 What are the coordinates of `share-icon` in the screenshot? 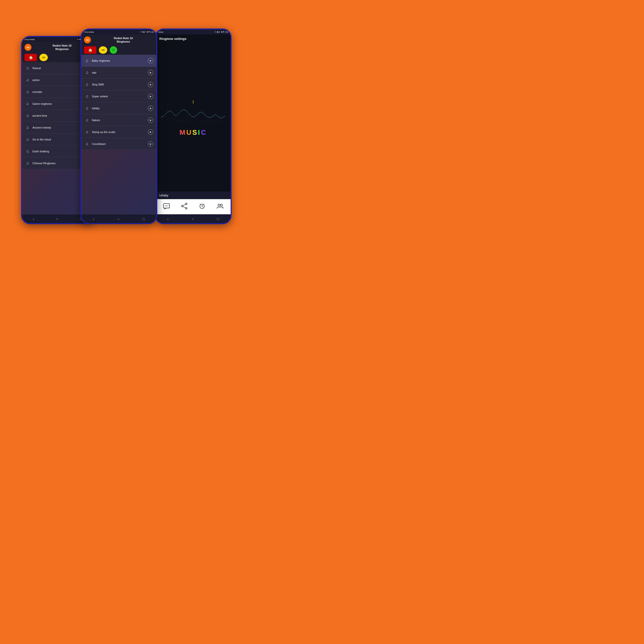 It's located at (184, 207).